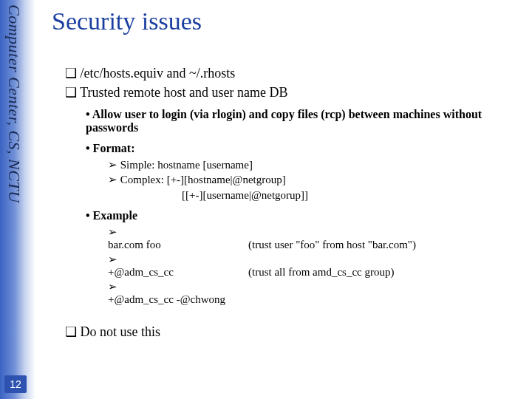 This screenshot has width=532, height=399. What do you see at coordinates (18, 200) in the screenshot?
I see `sidebar: Computer Center, CS, NCTU 12` at bounding box center [18, 200].